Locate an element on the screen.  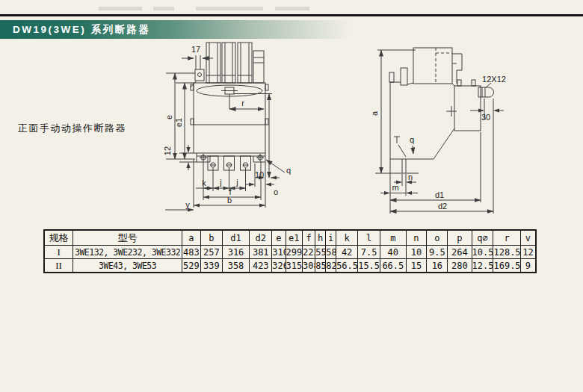
value-cell: 316 is located at coordinates (235, 252).